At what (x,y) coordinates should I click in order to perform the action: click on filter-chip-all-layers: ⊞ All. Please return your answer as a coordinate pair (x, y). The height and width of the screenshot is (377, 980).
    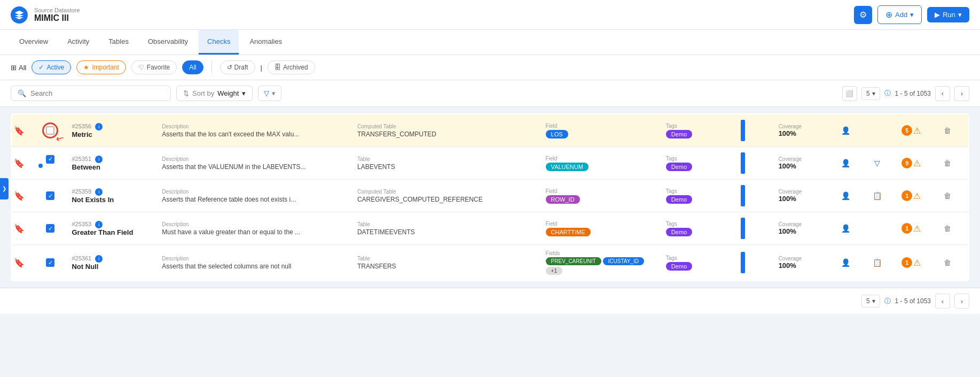
    Looking at the image, I should click on (18, 67).